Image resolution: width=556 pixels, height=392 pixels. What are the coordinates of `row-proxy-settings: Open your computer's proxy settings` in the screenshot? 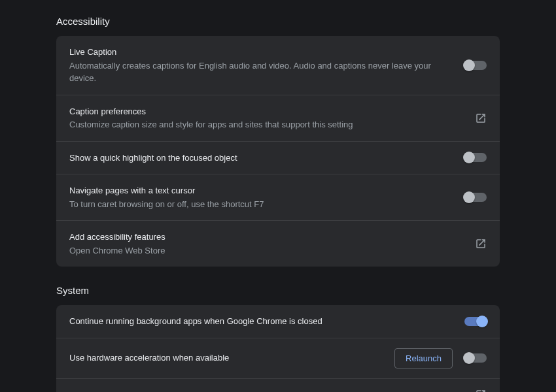 It's located at (278, 385).